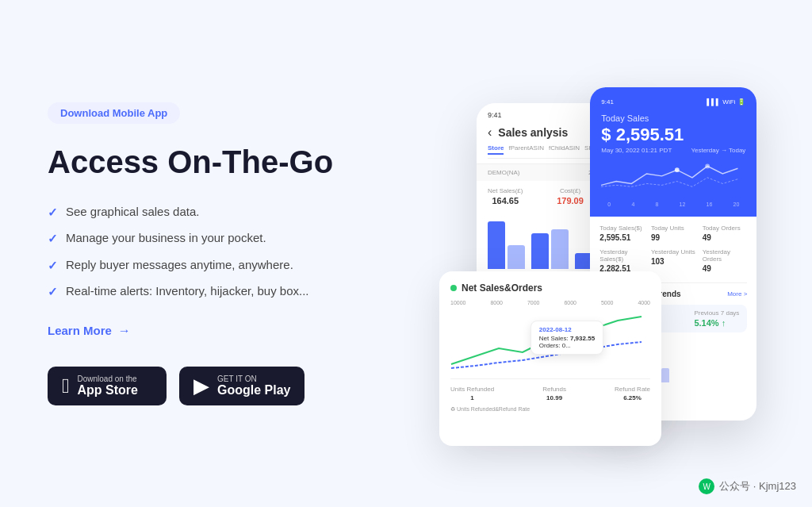 The image size is (812, 507). I want to click on stat-units-refunded: Units Refunded 1, so click(473, 394).